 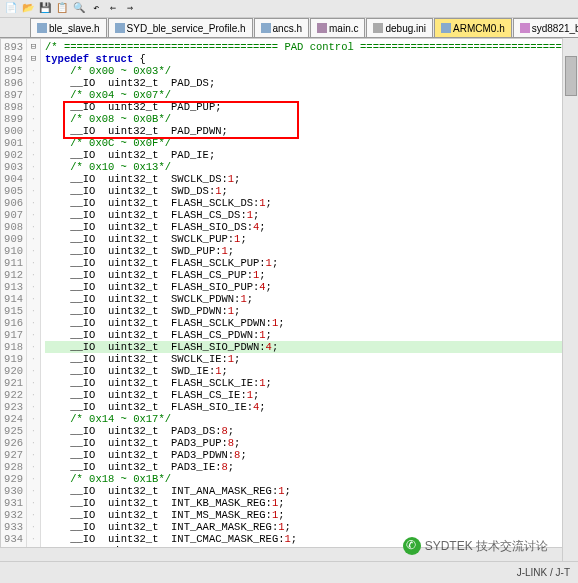 I want to click on file-c-icon, so click(x=322, y=28).